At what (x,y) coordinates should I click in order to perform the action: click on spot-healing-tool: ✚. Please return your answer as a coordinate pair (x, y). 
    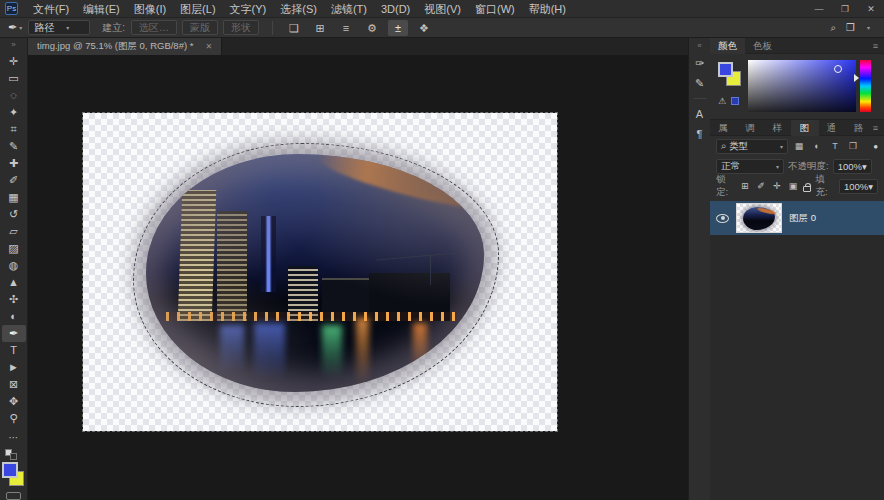
    Looking at the image, I should click on (14, 164).